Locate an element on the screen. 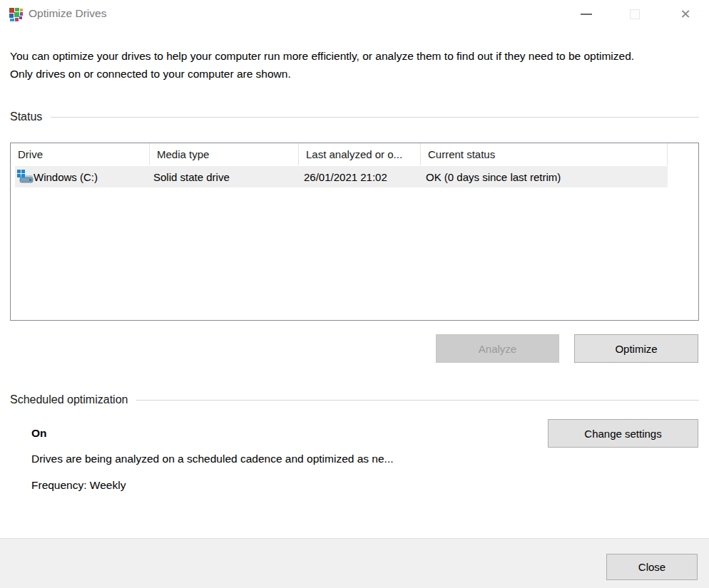 This screenshot has width=709, height=588. status-section-header: Status is located at coordinates (354, 117).